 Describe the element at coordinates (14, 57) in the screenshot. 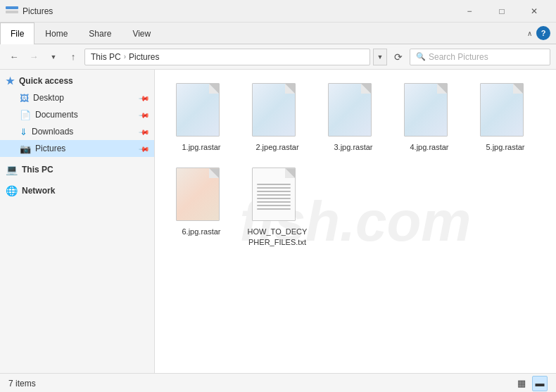

I see `back-button: ←` at that location.